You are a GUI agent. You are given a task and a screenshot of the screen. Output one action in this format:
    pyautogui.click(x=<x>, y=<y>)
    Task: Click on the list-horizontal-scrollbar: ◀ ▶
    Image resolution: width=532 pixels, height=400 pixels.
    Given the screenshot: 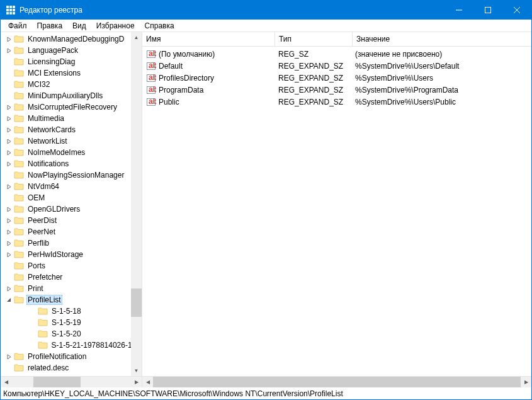 What is the action you would take?
    pyautogui.click(x=337, y=382)
    